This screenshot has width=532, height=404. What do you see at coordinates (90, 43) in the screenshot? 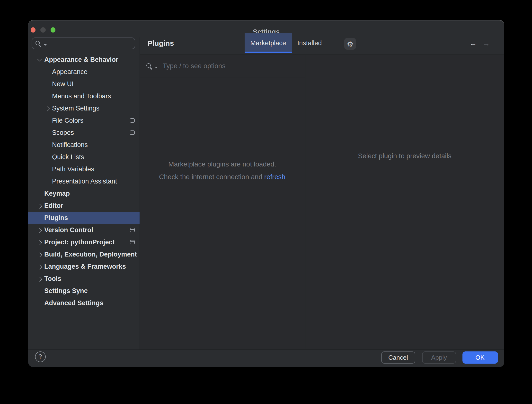
I see `settings-search-input` at bounding box center [90, 43].